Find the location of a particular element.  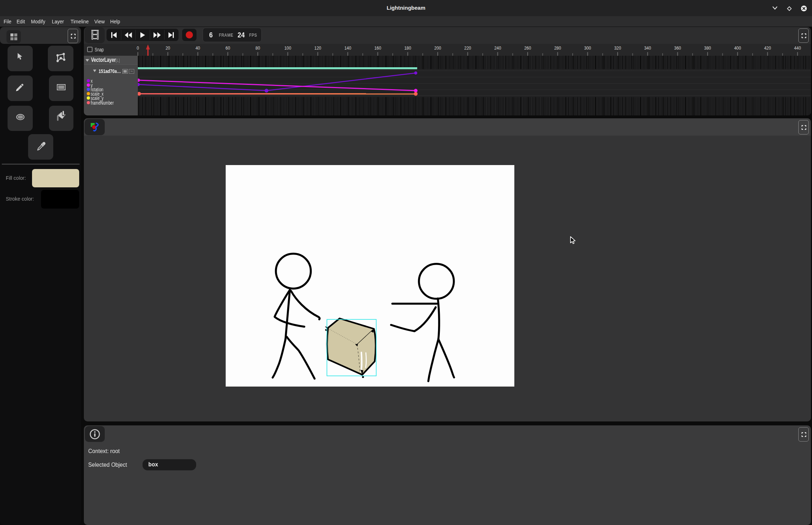

svg-text: 340 is located at coordinates (648, 48).